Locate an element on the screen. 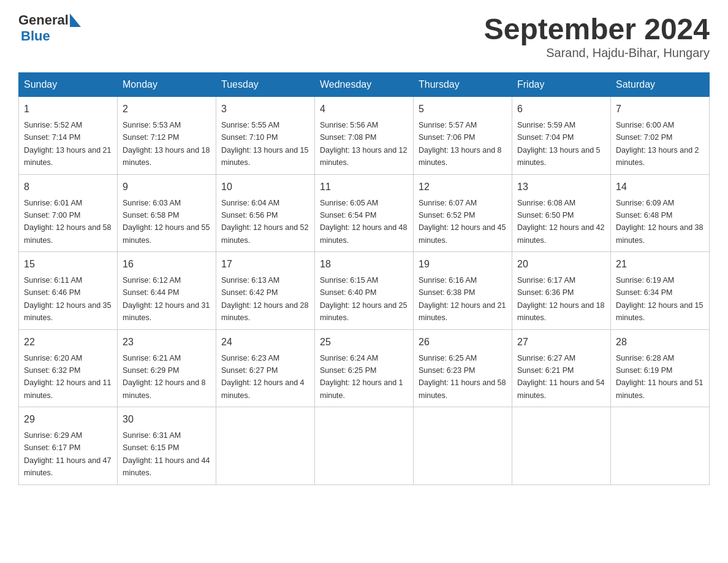 This screenshot has height=563, width=728. logo-triangle-icon is located at coordinates (75, 20).